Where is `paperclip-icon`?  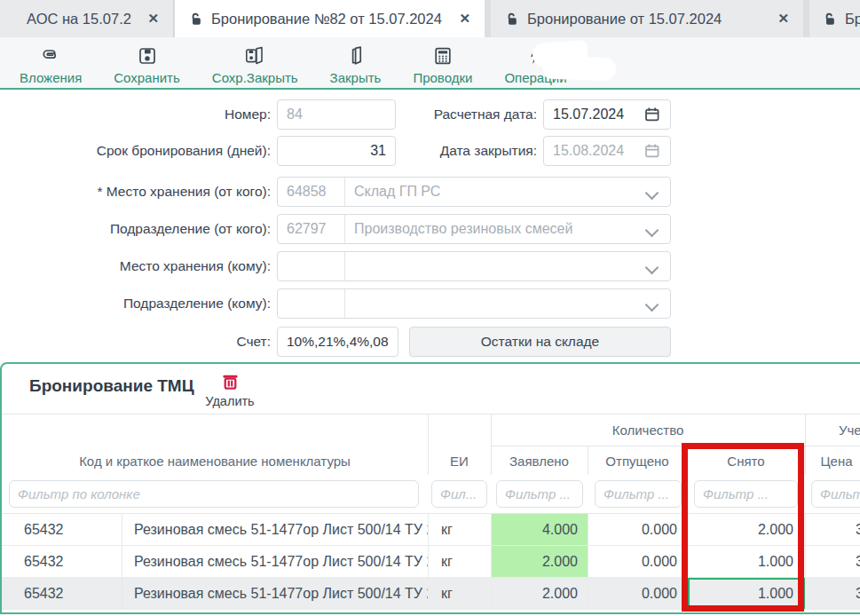
paperclip-icon is located at coordinates (51, 56).